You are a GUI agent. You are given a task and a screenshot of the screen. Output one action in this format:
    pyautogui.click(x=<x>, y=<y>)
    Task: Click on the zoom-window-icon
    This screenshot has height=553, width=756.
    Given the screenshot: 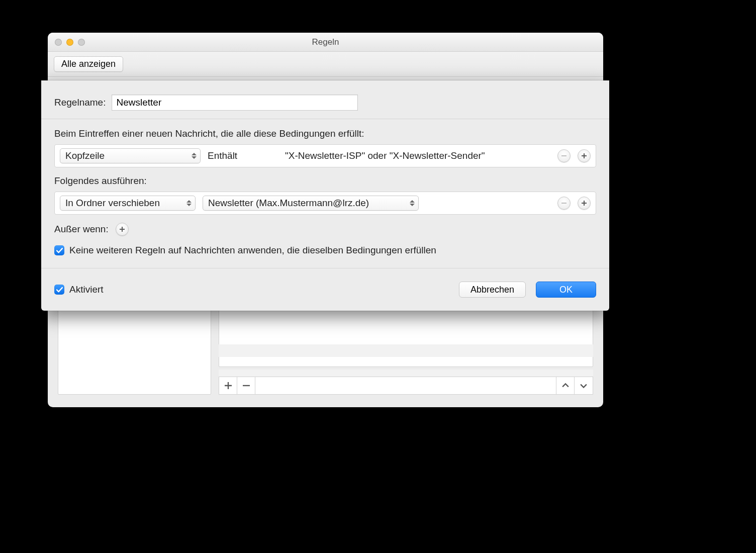 What is the action you would take?
    pyautogui.click(x=81, y=42)
    